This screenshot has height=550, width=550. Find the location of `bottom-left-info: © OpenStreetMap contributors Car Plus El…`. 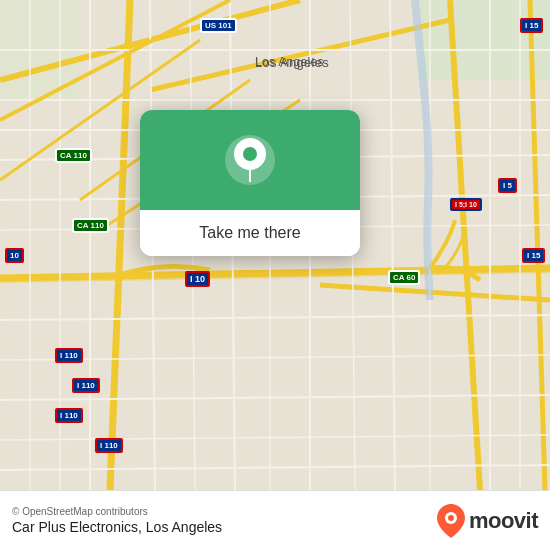

bottom-left-info: © OpenStreetMap contributors Car Plus El… is located at coordinates (117, 520).